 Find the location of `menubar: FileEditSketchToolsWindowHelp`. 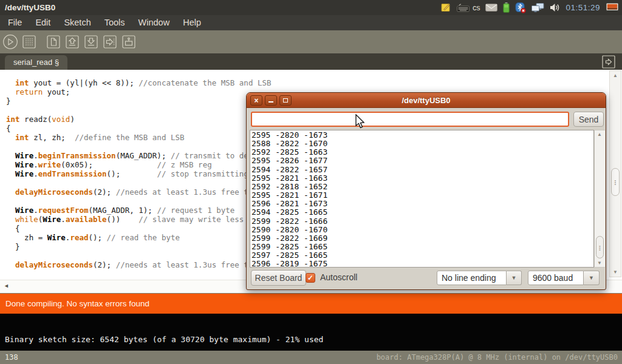

menubar: FileEditSketchToolsWindowHelp is located at coordinates (311, 23).